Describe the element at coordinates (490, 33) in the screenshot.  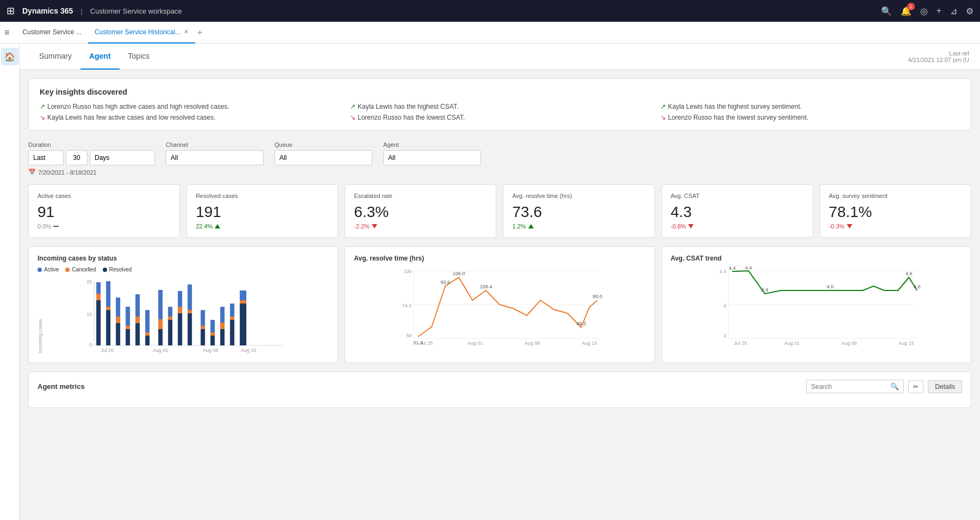
I see `tab-bar: ≡ Customer Service ... Customer Service …` at that location.